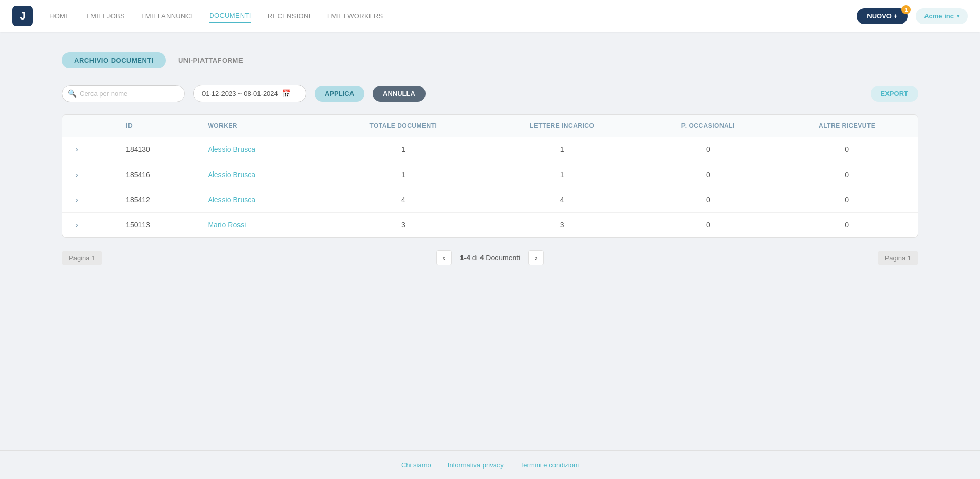 The width and height of the screenshot is (980, 479). What do you see at coordinates (894, 93) in the screenshot?
I see `export-button: EXPORT` at bounding box center [894, 93].